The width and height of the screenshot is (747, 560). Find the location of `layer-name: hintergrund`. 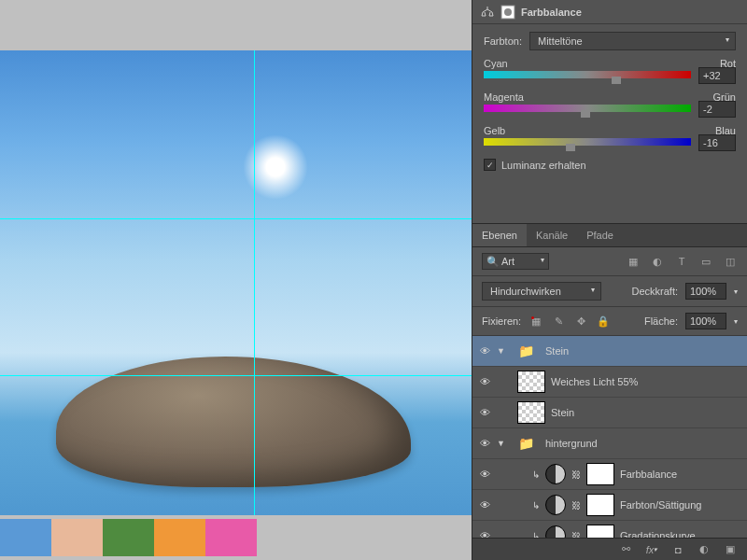

layer-name: hintergrund is located at coordinates (571, 443).